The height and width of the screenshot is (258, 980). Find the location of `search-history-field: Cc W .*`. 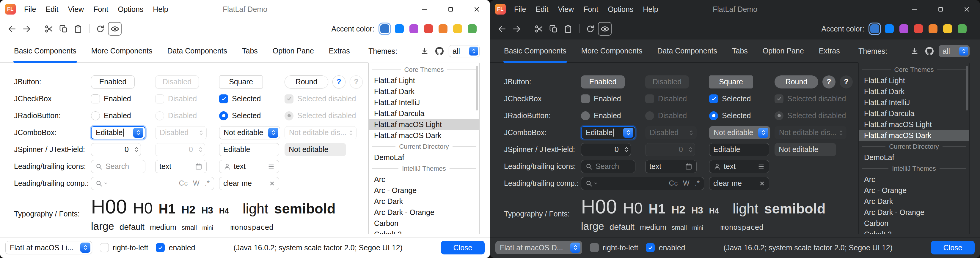

search-history-field: Cc W .* is located at coordinates (643, 184).